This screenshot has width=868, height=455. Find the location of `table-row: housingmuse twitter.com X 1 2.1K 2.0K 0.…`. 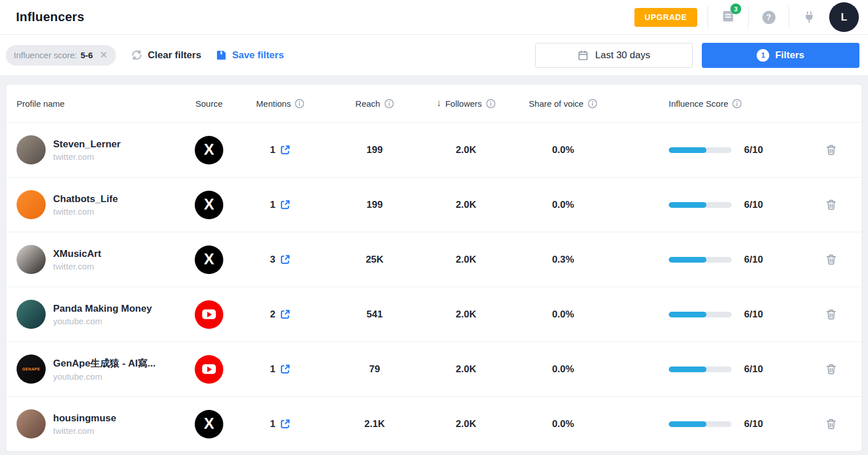

table-row: housingmuse twitter.com X 1 2.1K 2.0K 0.… is located at coordinates (434, 424).